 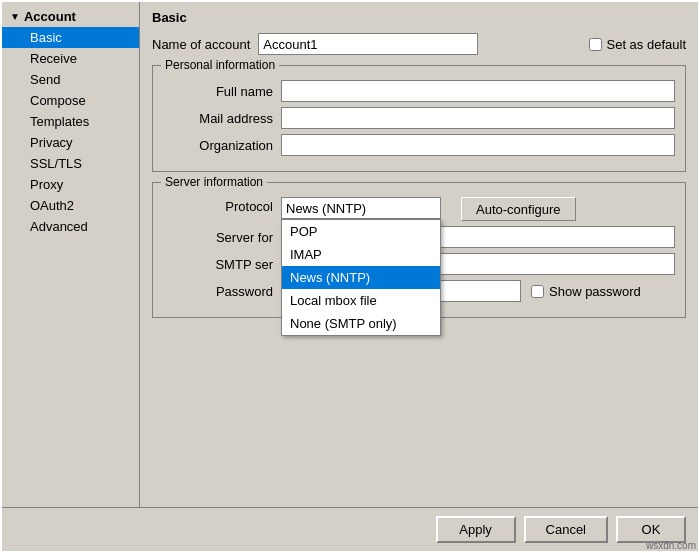 I want to click on sidebar-group-account: ▼ Account, so click(x=70, y=16).